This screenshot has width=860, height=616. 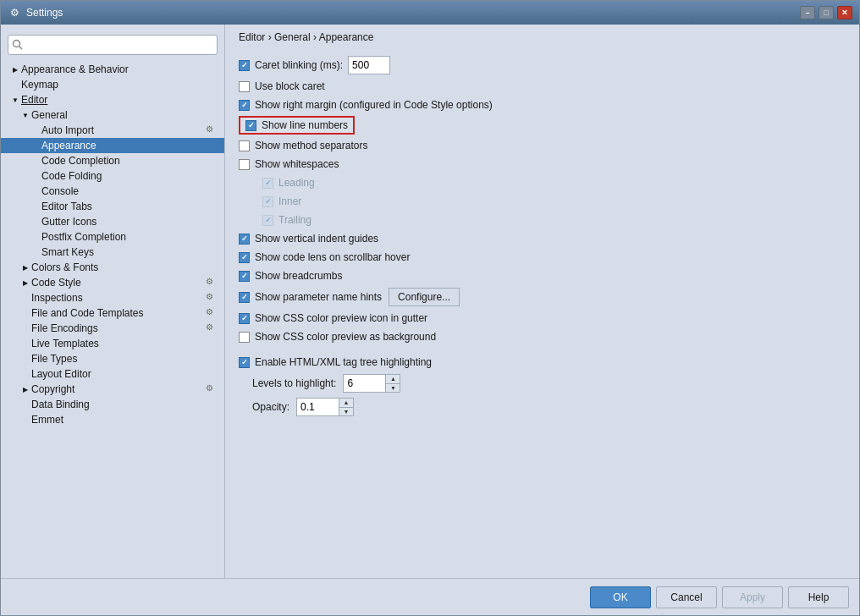 What do you see at coordinates (244, 164) in the screenshot?
I see `show-whitespaces-checkbox` at bounding box center [244, 164].